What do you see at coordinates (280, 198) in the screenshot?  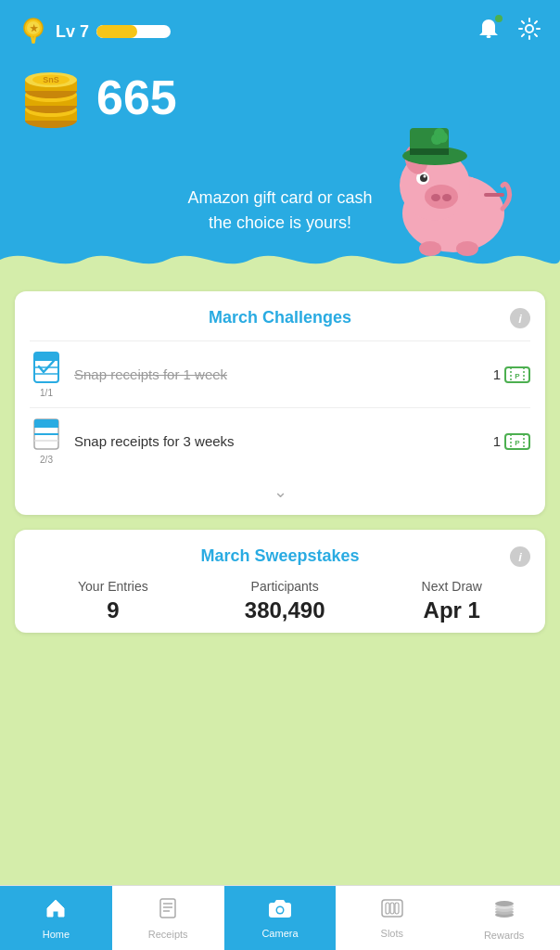 I see `tagline-line1: Amazon gift card or cash` at bounding box center [280, 198].